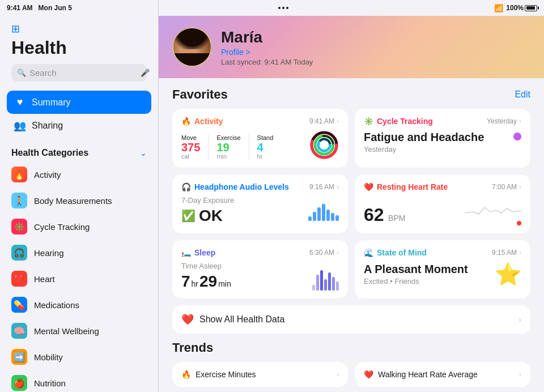 This screenshot has height=392, width=544. What do you see at coordinates (368, 374) in the screenshot?
I see `trend-heart-icon: ❤️` at bounding box center [368, 374].